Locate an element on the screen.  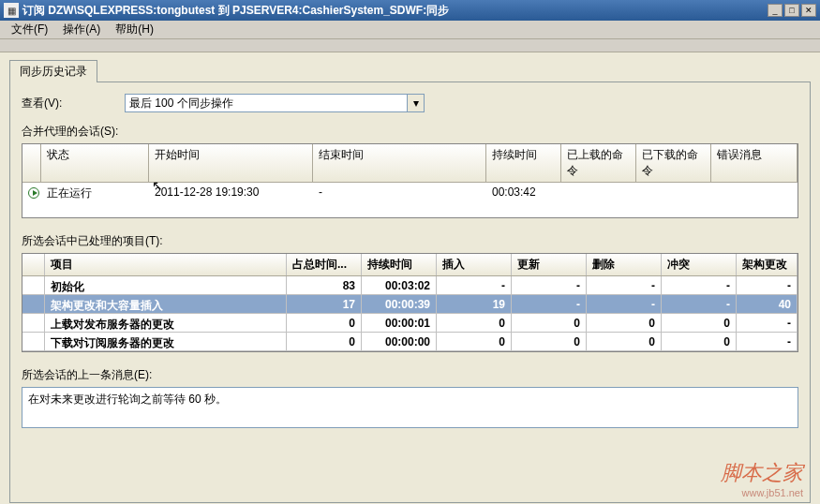
tab-sync-history: 同步历史记录 is located at coordinates (53, 71).